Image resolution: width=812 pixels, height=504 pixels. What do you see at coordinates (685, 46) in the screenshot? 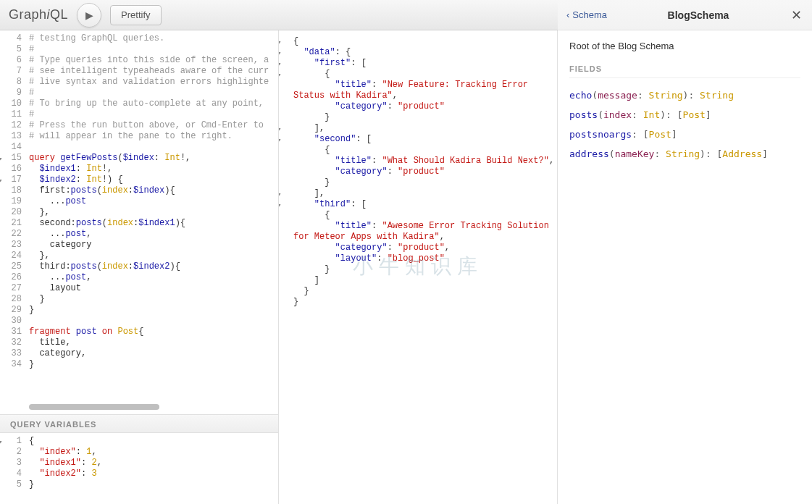
I see `docs-description: Root of the Blog Schema` at bounding box center [685, 46].